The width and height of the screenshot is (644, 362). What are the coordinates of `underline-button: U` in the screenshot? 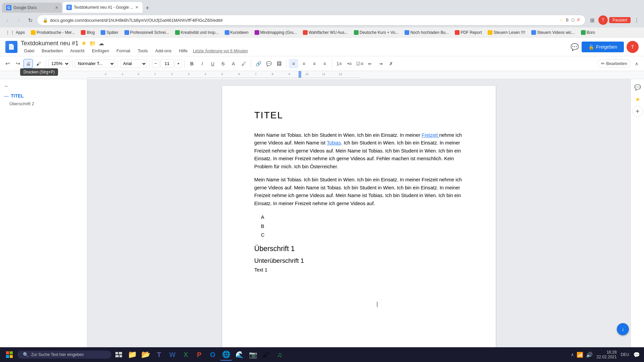 It's located at (213, 64).